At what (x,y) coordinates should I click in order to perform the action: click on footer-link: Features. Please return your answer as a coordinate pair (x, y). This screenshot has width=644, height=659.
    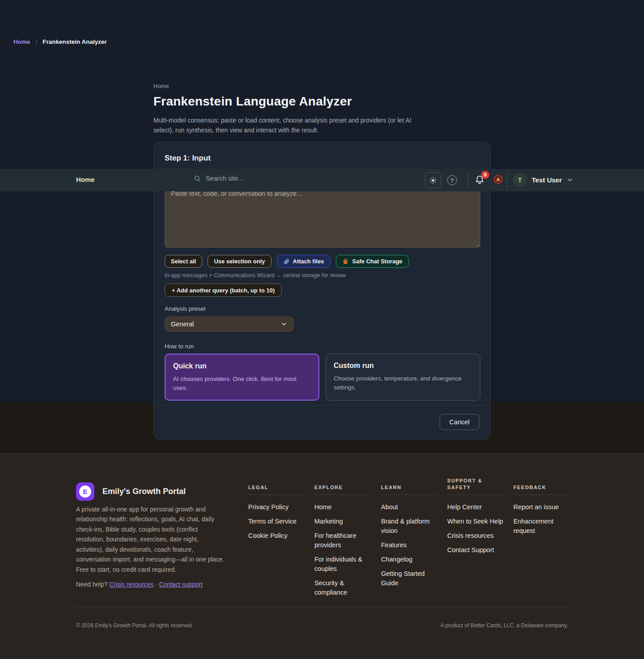
    Looking at the image, I should click on (410, 545).